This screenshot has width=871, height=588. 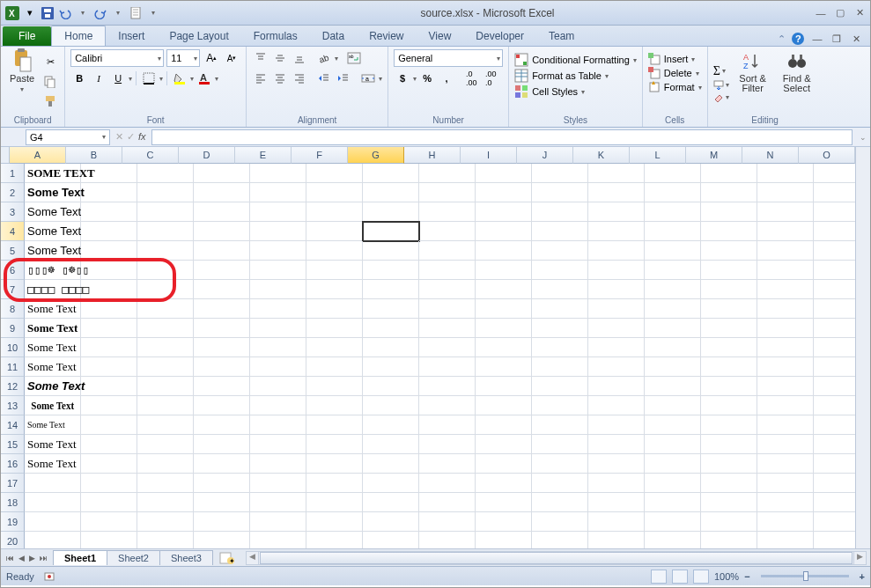 I want to click on cell-A4: Some Text, so click(x=53, y=232).